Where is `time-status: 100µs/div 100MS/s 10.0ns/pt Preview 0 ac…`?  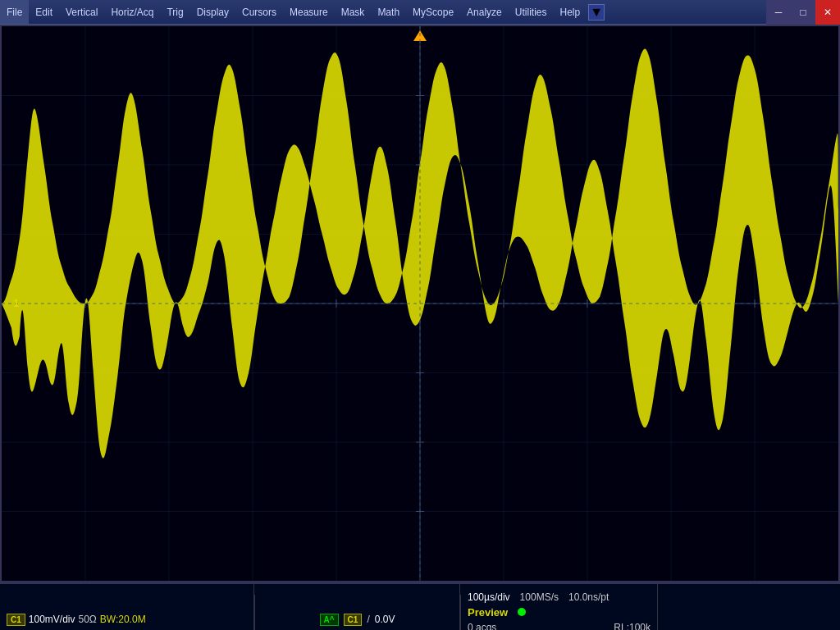 time-status: 100µs/div 100MS/s 10.0ns/pt Preview 0 ac… is located at coordinates (559, 607).